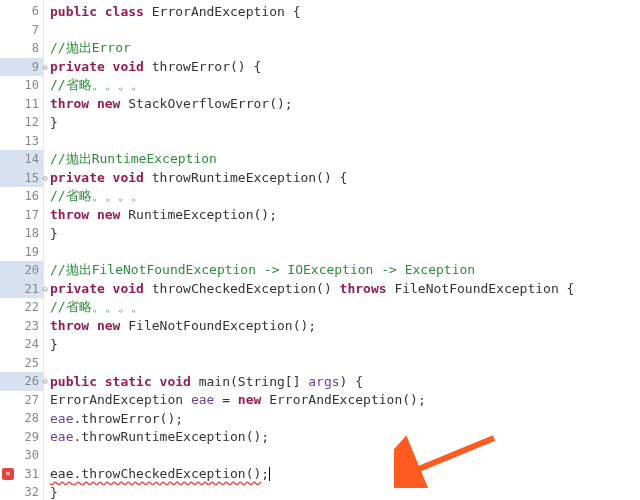 The width and height of the screenshot is (640, 500). I want to click on text-cursor, so click(270, 474).